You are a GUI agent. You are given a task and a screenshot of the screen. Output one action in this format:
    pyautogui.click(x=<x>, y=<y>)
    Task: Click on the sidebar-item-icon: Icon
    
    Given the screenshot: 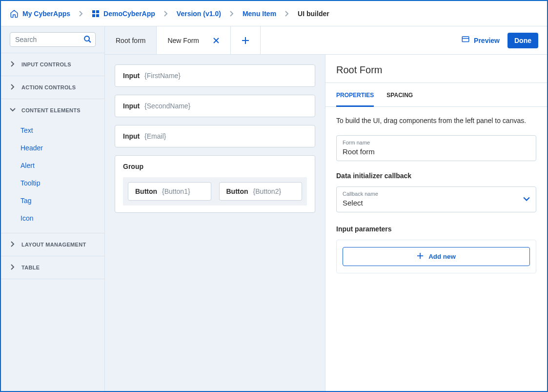 What is the action you would take?
    pyautogui.click(x=53, y=218)
    